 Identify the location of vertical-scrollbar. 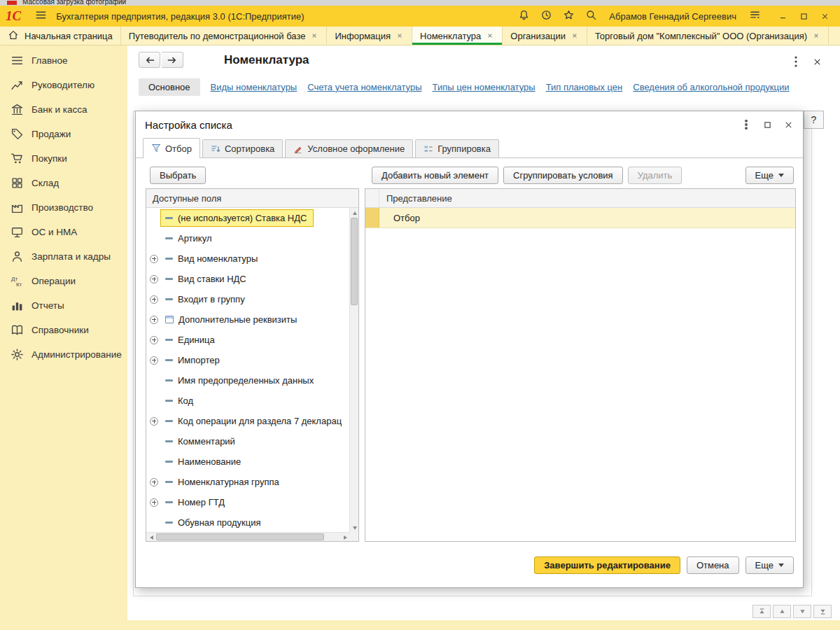
(354, 370).